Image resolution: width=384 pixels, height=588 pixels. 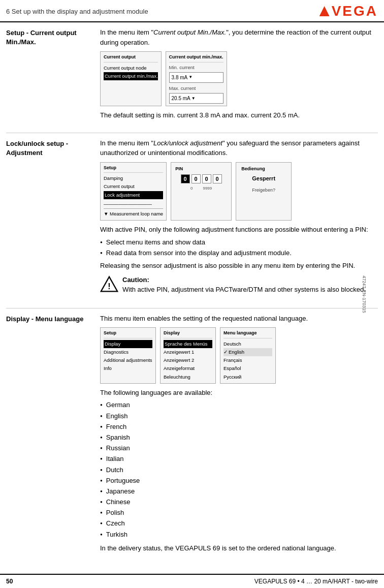 I want to click on lang-d3-espanol: Español, so click(x=248, y=368).